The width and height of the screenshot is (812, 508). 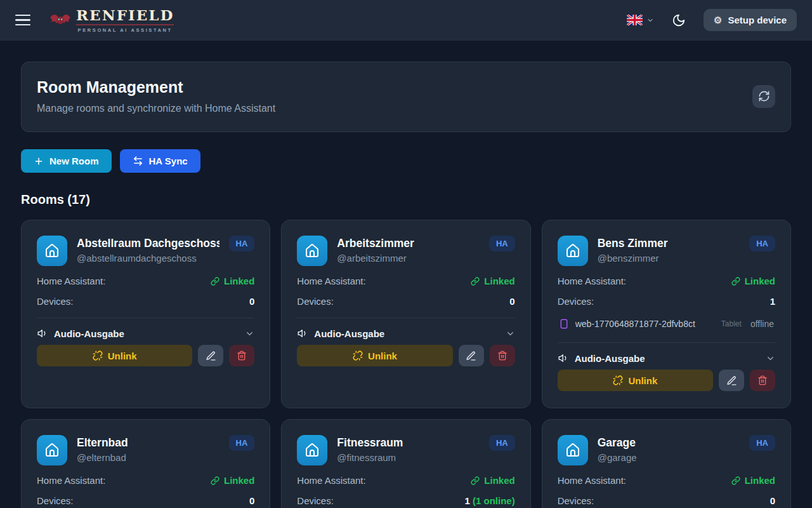 What do you see at coordinates (60, 20) in the screenshot?
I see `bat-icon` at bounding box center [60, 20].